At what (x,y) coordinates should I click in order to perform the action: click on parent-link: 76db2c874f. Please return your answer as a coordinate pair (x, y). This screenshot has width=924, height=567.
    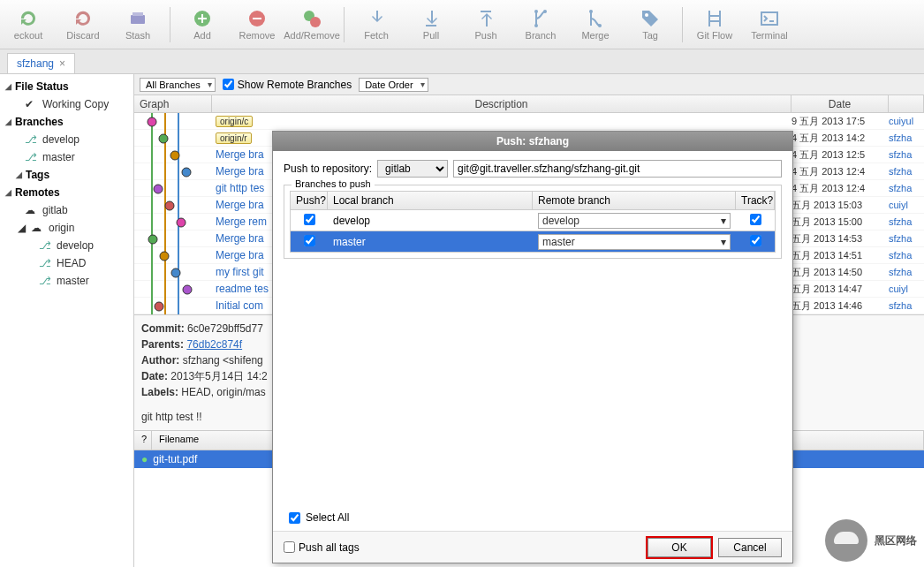
    Looking at the image, I should click on (214, 344).